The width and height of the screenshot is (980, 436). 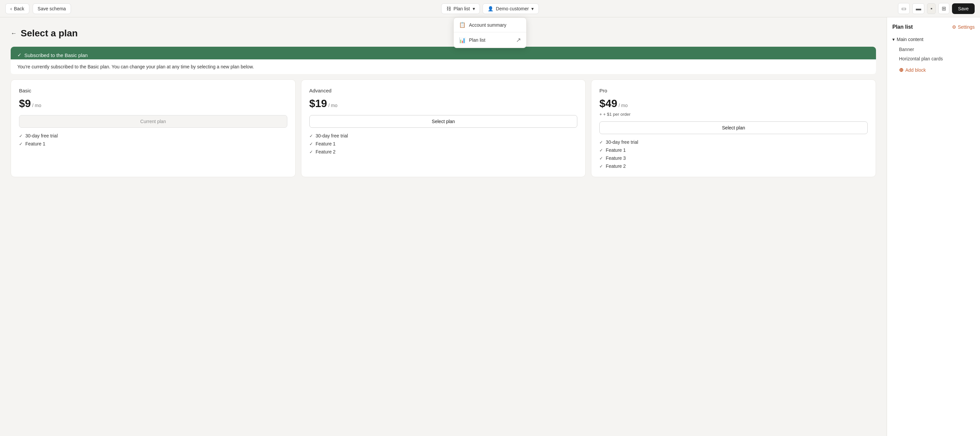 I want to click on plan-pro-feature-3: ✓ Feature 3, so click(x=733, y=158).